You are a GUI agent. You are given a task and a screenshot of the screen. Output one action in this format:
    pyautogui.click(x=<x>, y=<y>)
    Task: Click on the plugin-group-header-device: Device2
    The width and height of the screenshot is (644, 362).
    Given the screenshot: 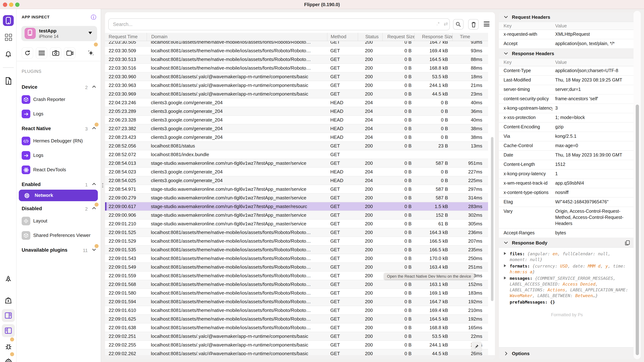 What is the action you would take?
    pyautogui.click(x=58, y=88)
    